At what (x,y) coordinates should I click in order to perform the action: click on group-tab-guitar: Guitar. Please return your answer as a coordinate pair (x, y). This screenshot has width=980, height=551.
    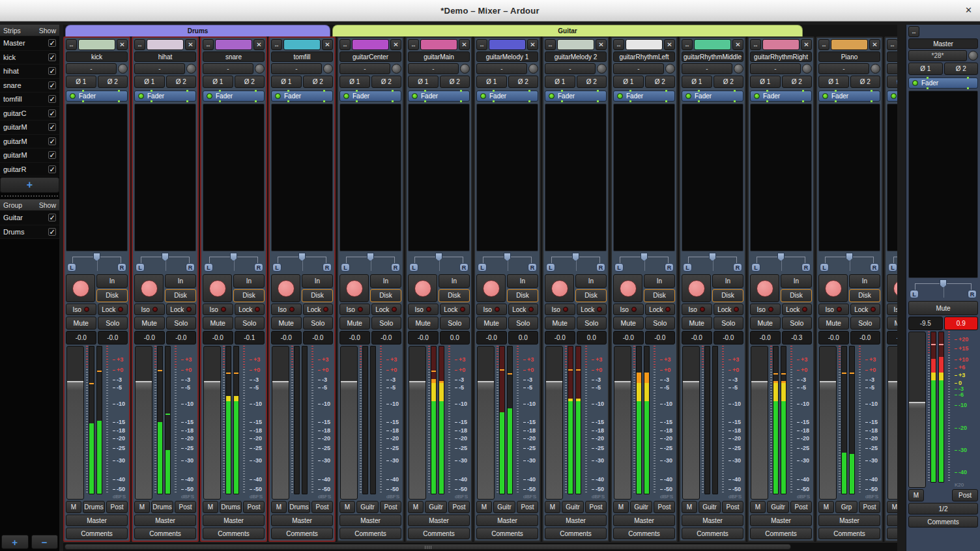
    Looking at the image, I should click on (568, 31).